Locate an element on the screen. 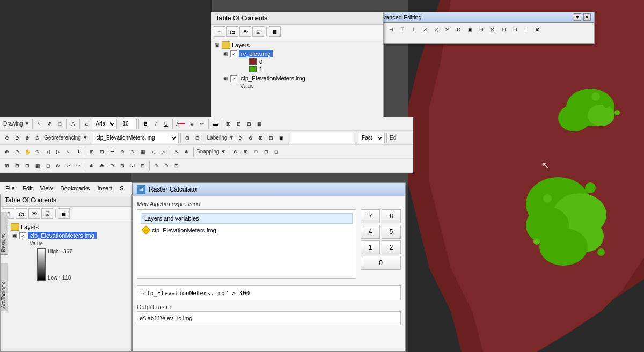  adv-tool-5: ⊿ is located at coordinates (425, 30).